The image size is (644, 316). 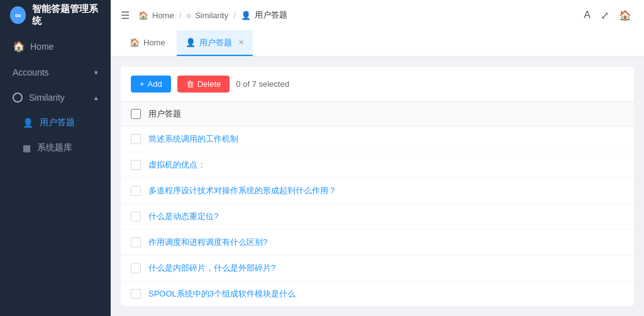 I want to click on sidebar-item-similarity: Similarity ▴, so click(x=55, y=98).